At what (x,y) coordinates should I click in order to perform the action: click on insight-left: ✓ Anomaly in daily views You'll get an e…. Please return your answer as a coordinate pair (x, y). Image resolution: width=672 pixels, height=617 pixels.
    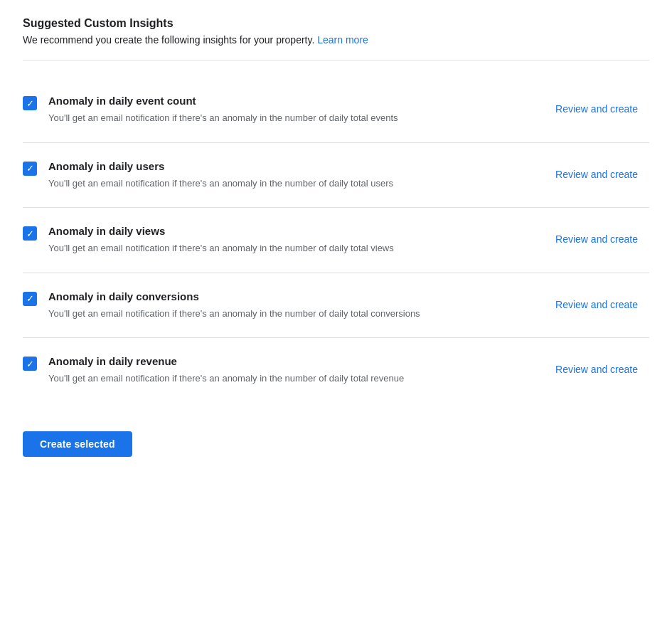
    Looking at the image, I should click on (283, 241).